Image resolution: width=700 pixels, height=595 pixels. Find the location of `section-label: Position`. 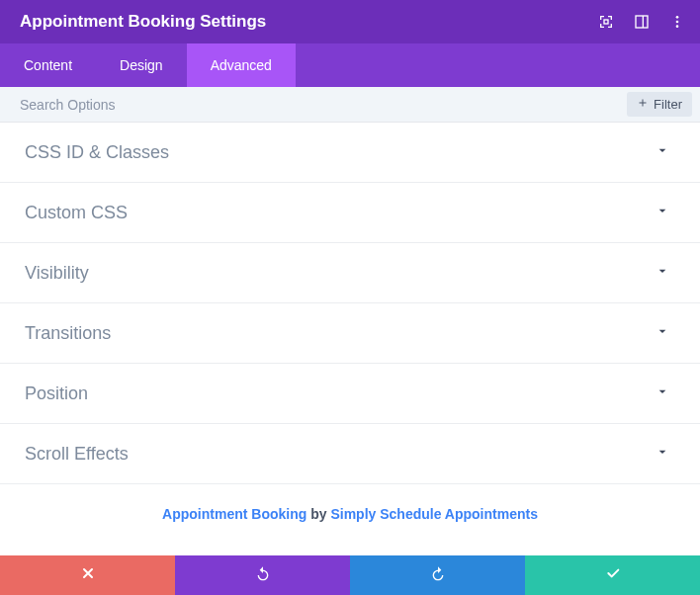

section-label: Position is located at coordinates (56, 393).